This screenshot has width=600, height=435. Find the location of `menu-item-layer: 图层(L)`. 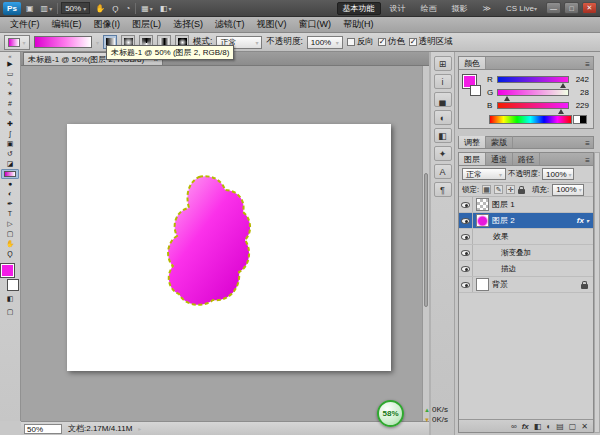

menu-item-layer: 图层(L) is located at coordinates (146, 24).